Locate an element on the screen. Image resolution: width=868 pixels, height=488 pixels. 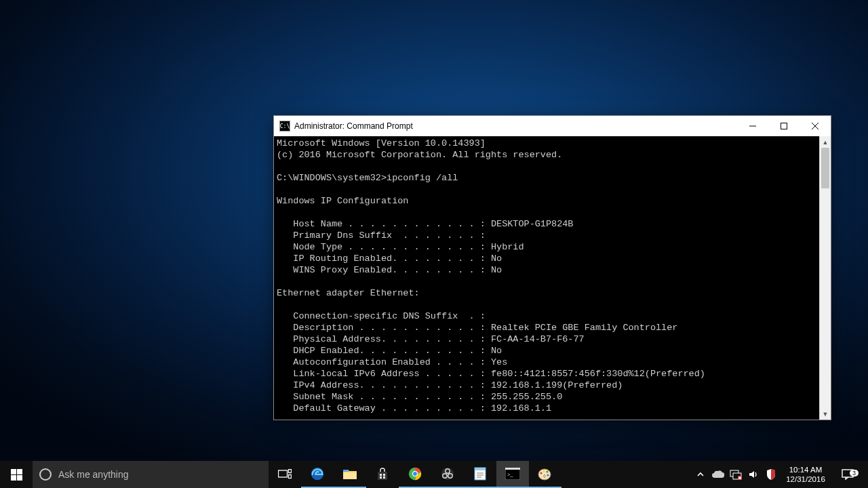
clock-time: 10:14 AM is located at coordinates (806, 470).